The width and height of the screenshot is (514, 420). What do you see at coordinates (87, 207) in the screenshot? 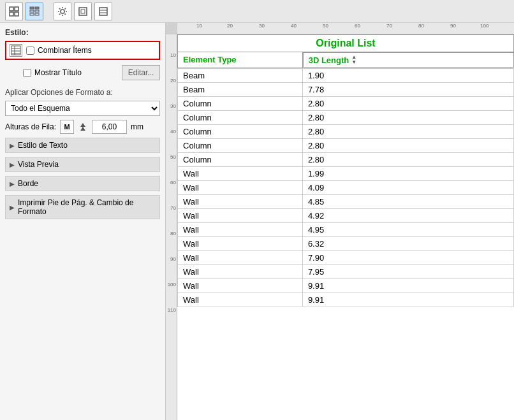
I see `print-footer-label: Imprimir Pie de Pág. & Cambio de Formato` at bounding box center [87, 207].